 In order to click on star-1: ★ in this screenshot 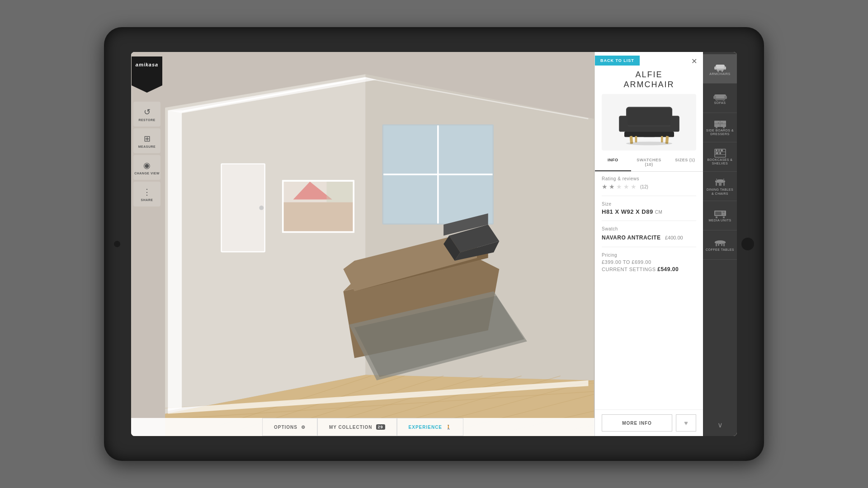, I will do `click(605, 187)`.